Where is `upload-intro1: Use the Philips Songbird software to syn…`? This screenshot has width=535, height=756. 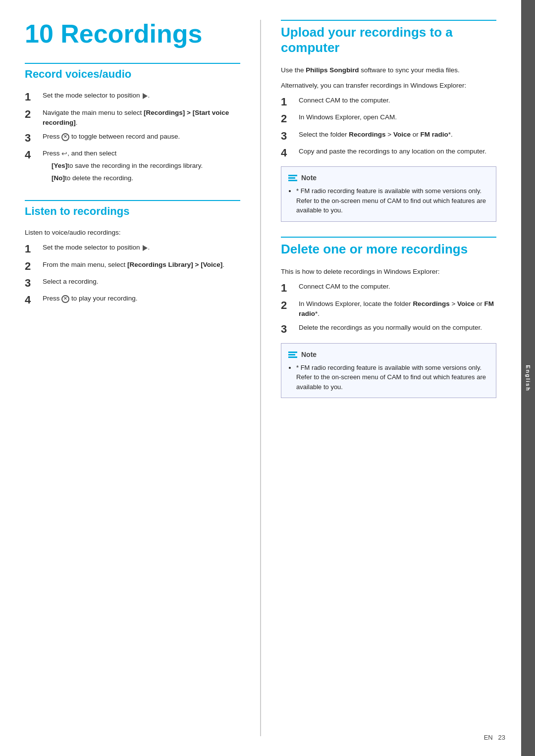
upload-intro1: Use the Philips Songbird software to syn… is located at coordinates (388, 70).